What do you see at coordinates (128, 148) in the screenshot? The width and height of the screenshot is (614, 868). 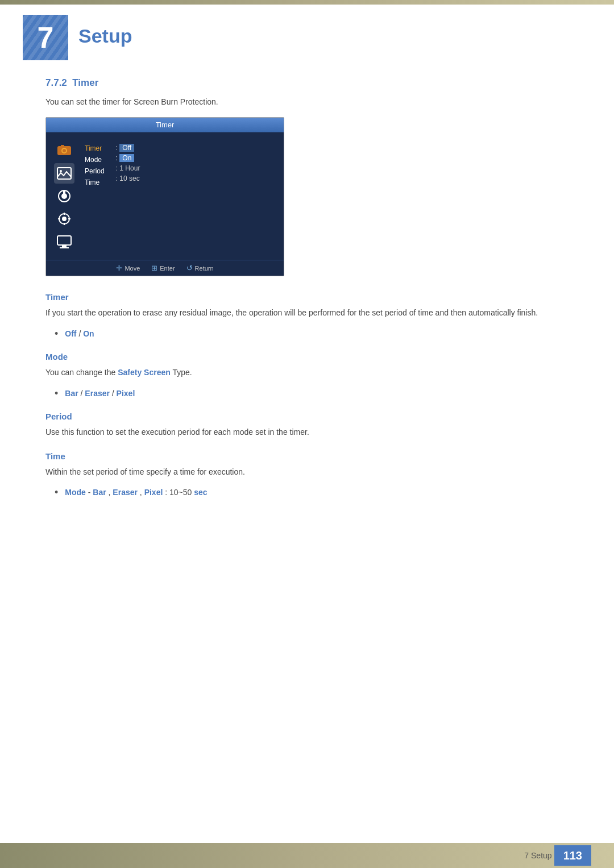 I see `menu-value-timer: : Off` at bounding box center [128, 148].